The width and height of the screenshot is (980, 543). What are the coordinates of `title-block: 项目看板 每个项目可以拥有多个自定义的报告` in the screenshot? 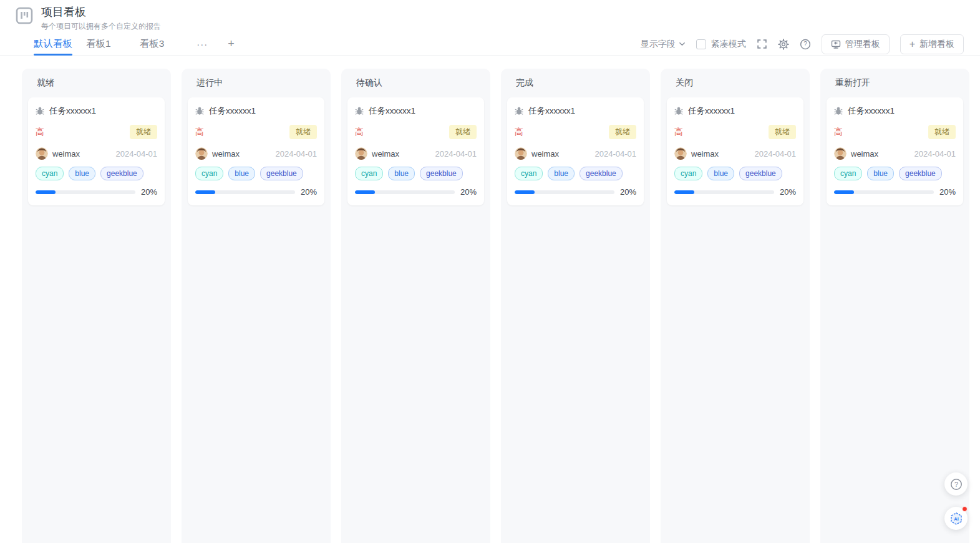 It's located at (101, 19).